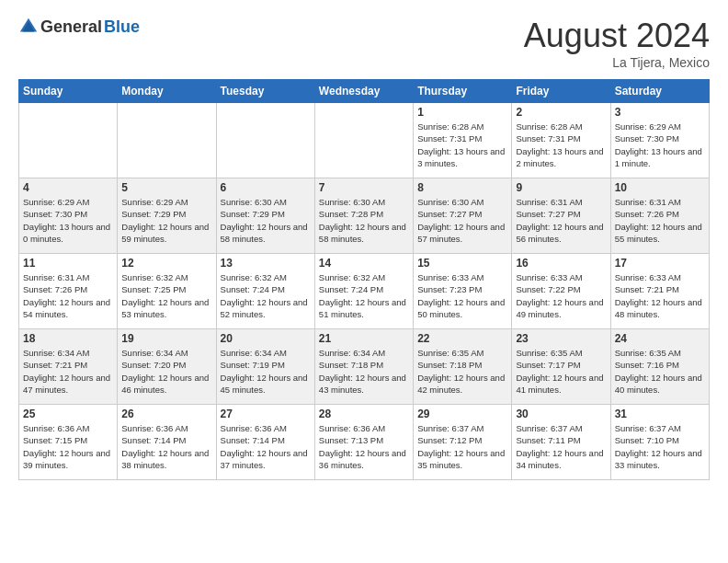  Describe the element at coordinates (68, 92) in the screenshot. I see `col-sunday: Sunday` at that location.